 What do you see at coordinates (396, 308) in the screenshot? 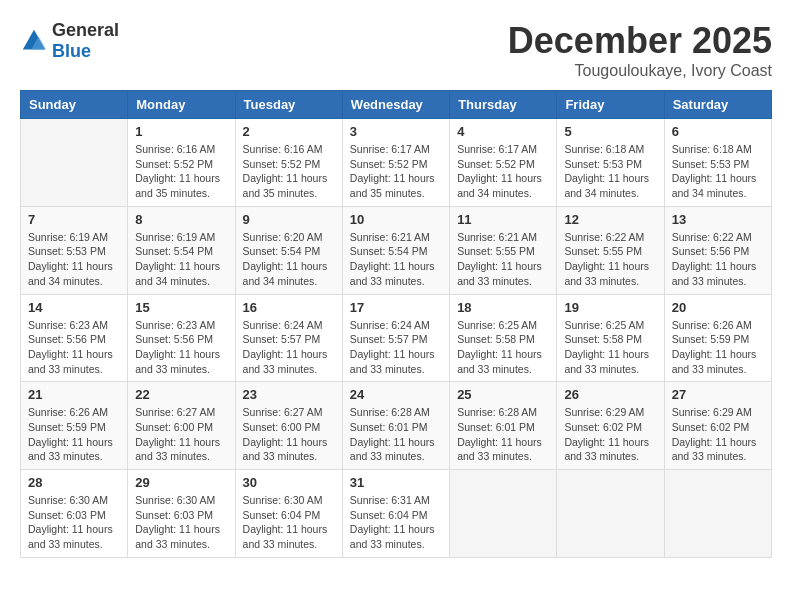
I see `day-number: 17` at bounding box center [396, 308].